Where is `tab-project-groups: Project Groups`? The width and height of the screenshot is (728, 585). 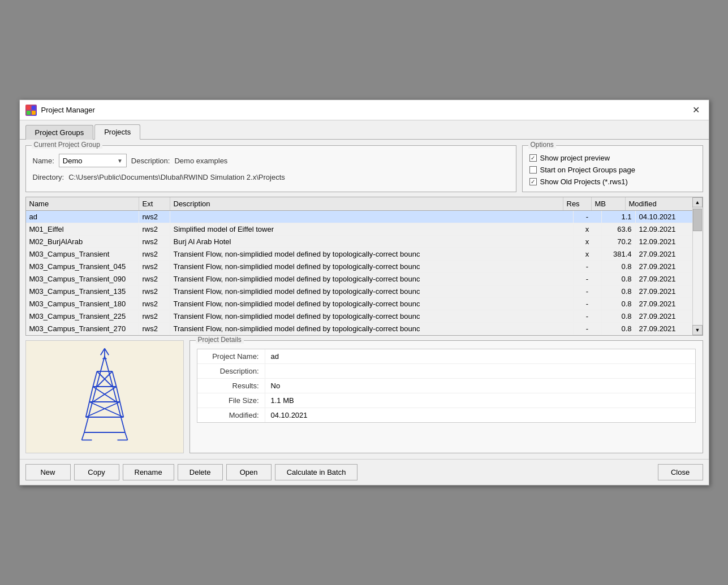 tab-project-groups: Project Groups is located at coordinates (60, 132).